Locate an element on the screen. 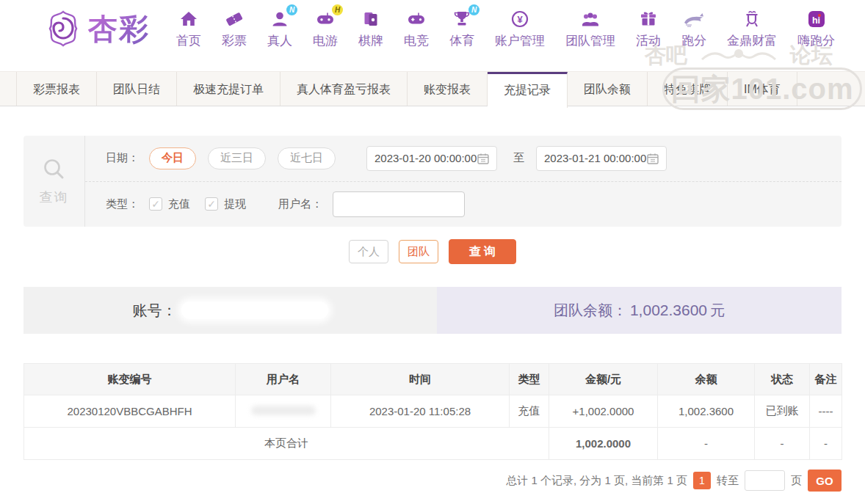  tab-team-balance: 团队余额 is located at coordinates (608, 89).